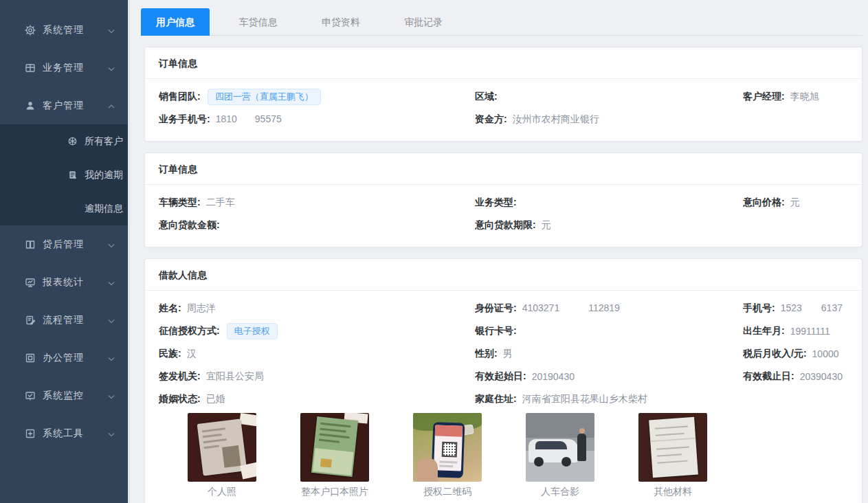  I want to click on card-title: 订单信息, so click(503, 63).